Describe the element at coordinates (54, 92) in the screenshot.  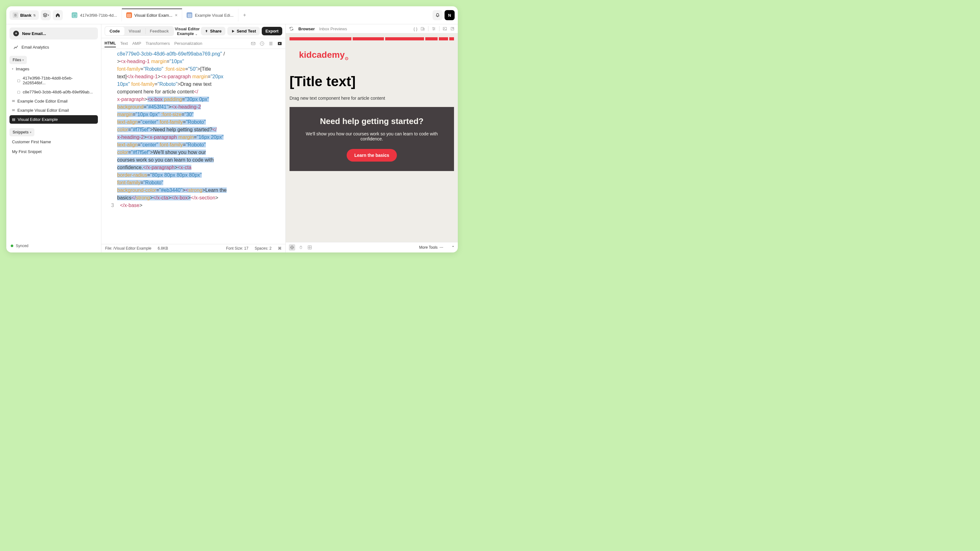
I see `image-file-1: ▢ c8e779e0-3cbb-48d6-a0fb-69ef99ab...` at that location.